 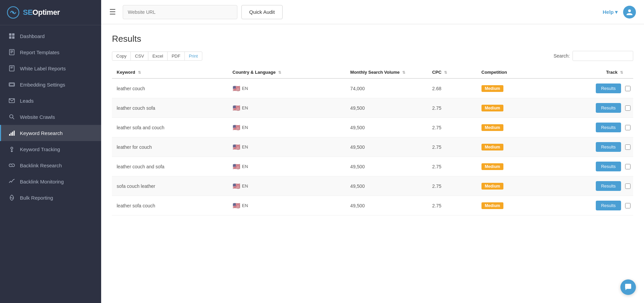 What do you see at coordinates (262, 12) in the screenshot?
I see `quick-audit-button: Quick Audit` at bounding box center [262, 12].